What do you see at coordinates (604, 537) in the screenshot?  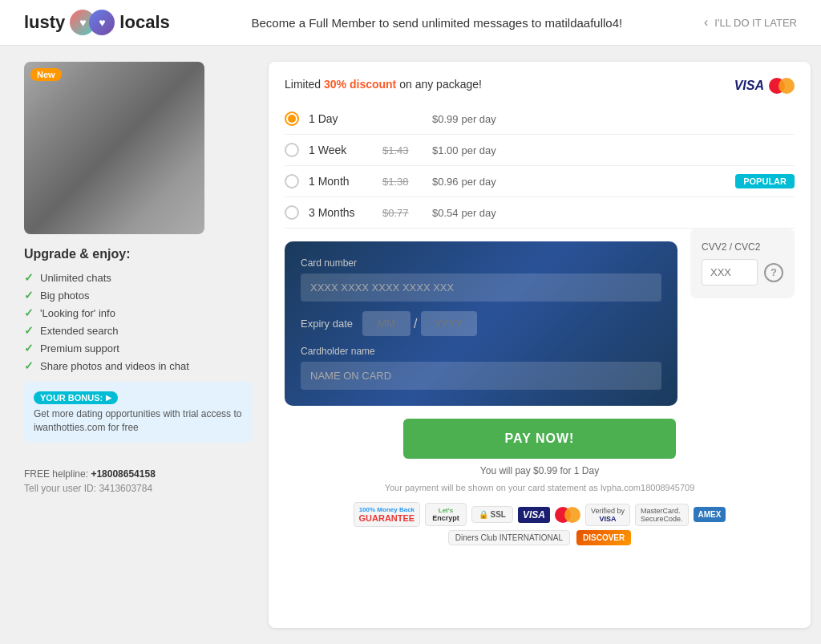 I see `discover-badge: DISCOVER` at bounding box center [604, 537].